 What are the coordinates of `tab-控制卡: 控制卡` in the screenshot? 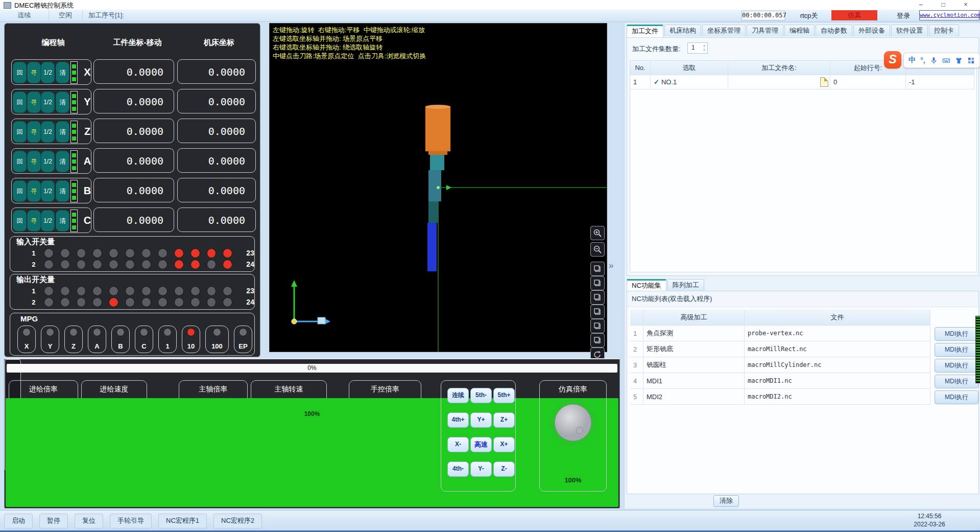 It's located at (944, 31).